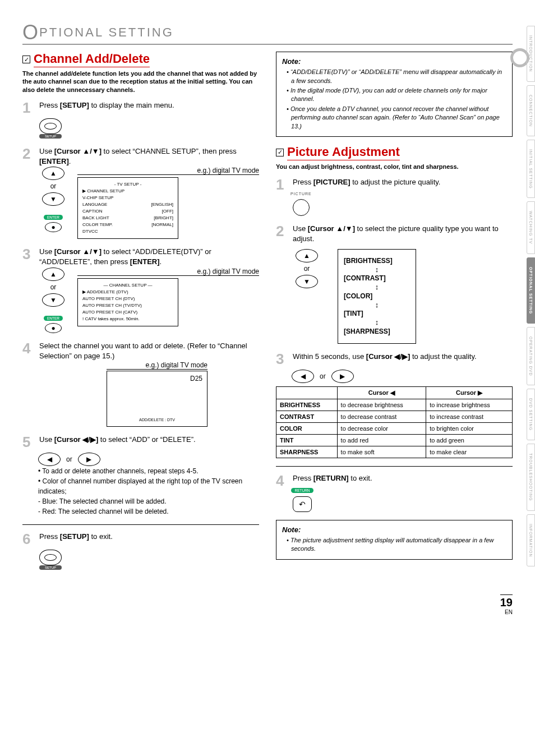 This screenshot has height=756, width=535. Describe the element at coordinates (395, 440) in the screenshot. I see `table-row: TINTto add redto add green` at that location.